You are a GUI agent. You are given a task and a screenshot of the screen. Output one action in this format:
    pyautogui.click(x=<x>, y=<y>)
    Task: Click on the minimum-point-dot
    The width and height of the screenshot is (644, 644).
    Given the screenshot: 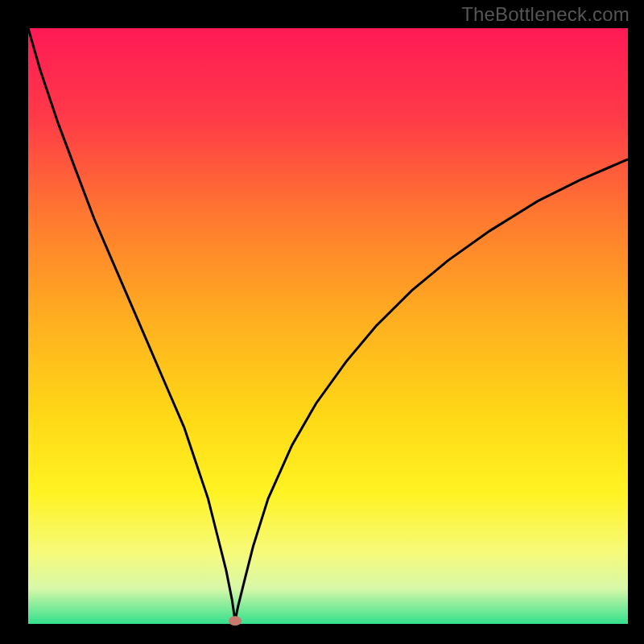 What is the action you would take?
    pyautogui.click(x=235, y=621)
    